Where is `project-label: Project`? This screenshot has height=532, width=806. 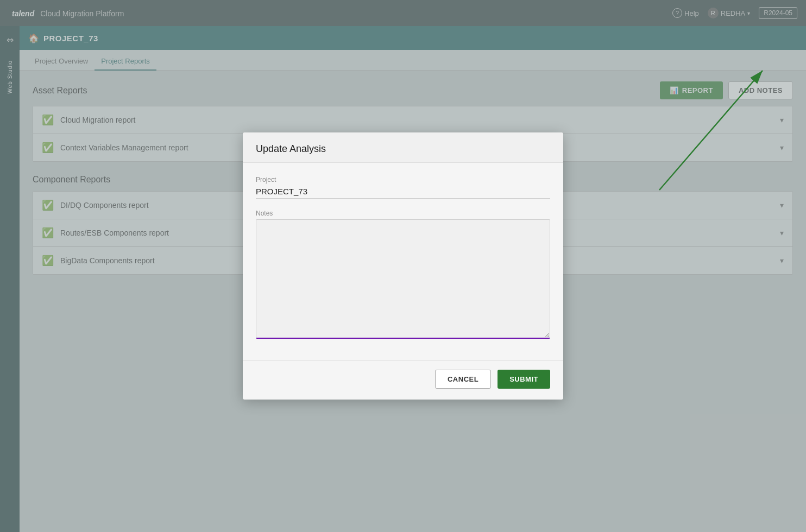 project-label: Project is located at coordinates (403, 180).